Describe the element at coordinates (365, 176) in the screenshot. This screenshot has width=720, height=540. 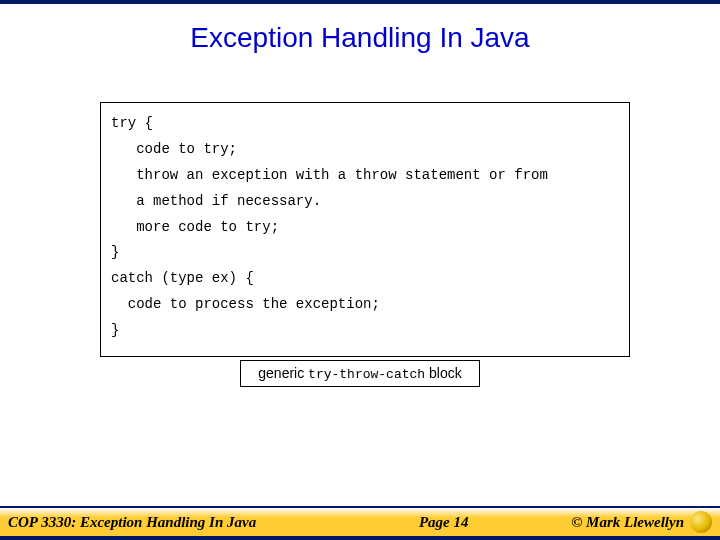
I see `code-line: throw an exception with a throw statemen…` at that location.